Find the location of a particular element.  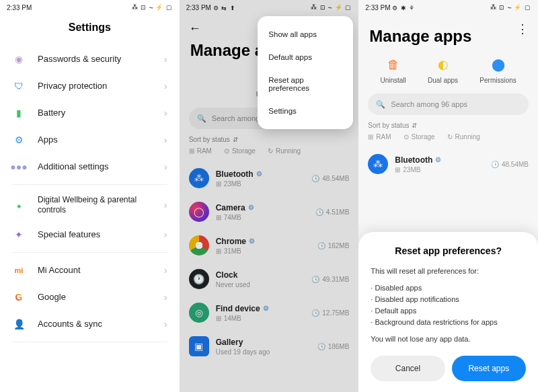

overflow-menu: Show all apps Default apps Reset app pre… is located at coordinates (305, 73).